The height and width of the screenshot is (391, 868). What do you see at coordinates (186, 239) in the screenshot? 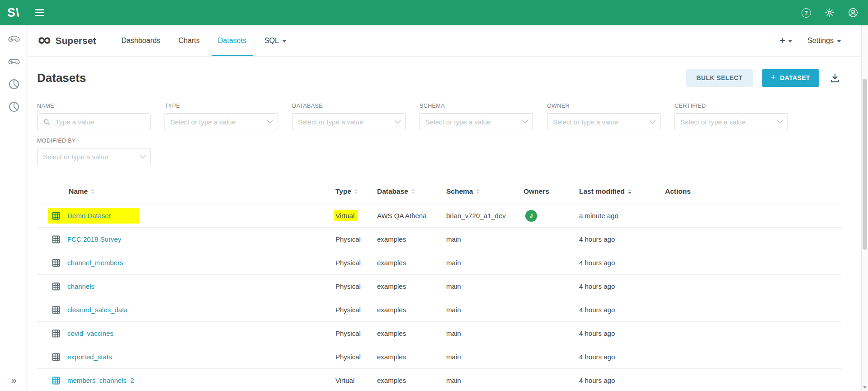
I see `dataset-name-cell: FCC 2018 Survey` at bounding box center [186, 239].